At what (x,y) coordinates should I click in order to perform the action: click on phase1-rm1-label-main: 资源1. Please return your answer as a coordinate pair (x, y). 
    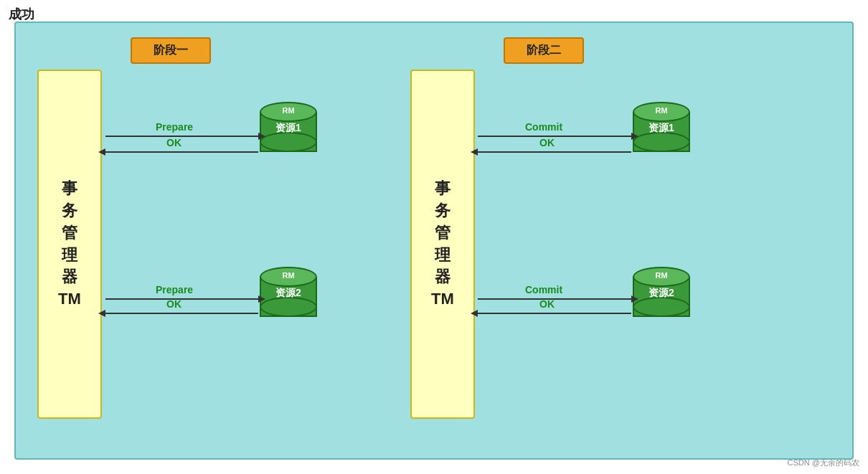
    Looking at the image, I should click on (288, 128).